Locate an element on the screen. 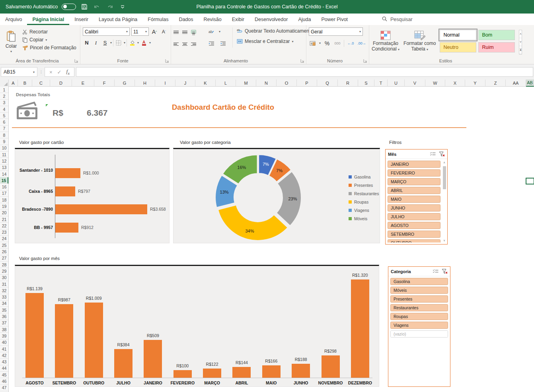 The height and width of the screenshot is (392, 534). row-header-47: 47 is located at coordinates (4, 388).